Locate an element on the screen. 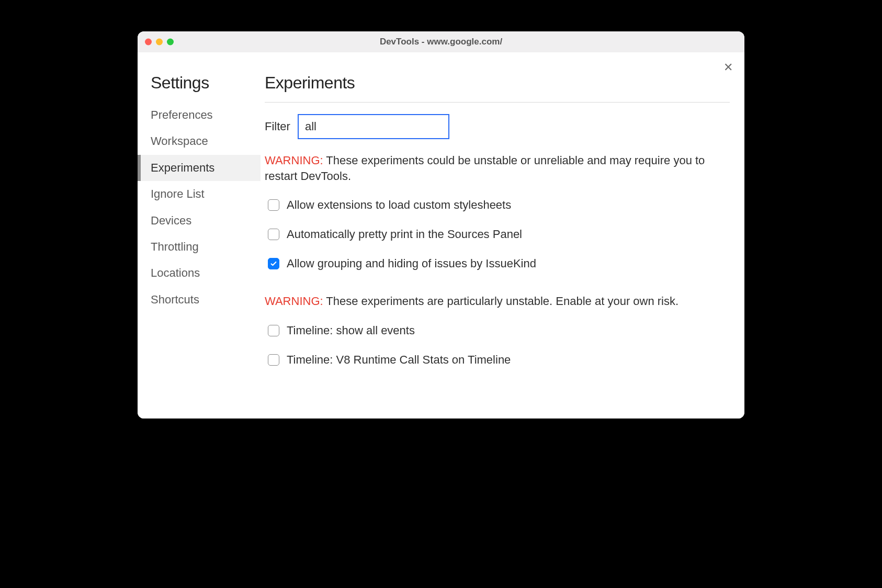 This screenshot has width=882, height=588. sidebar-item-ignore-list: Ignore List is located at coordinates (199, 194).